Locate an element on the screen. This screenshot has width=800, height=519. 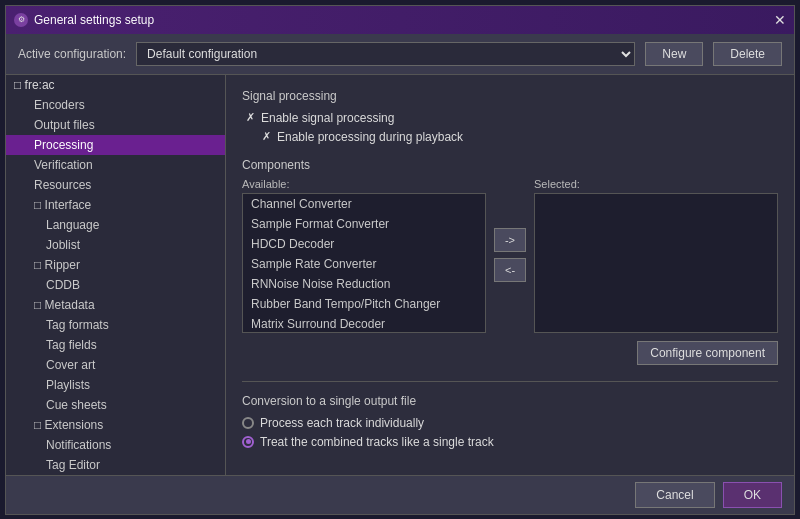
enable-playback-label: Enable processing during playback is located at coordinates (370, 137).